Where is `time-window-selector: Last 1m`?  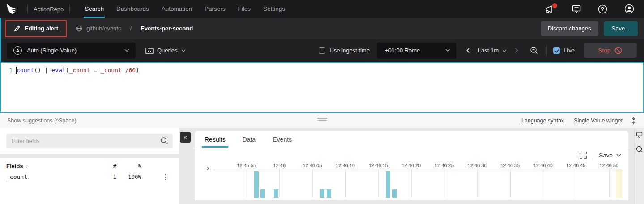 time-window-selector: Last 1m is located at coordinates (492, 50).